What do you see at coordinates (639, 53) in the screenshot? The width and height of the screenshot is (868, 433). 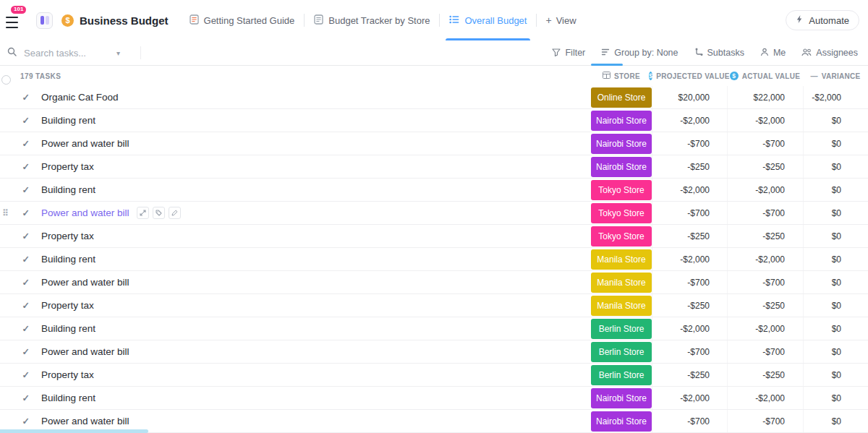 I see `group-by-button: Group by: None` at bounding box center [639, 53].